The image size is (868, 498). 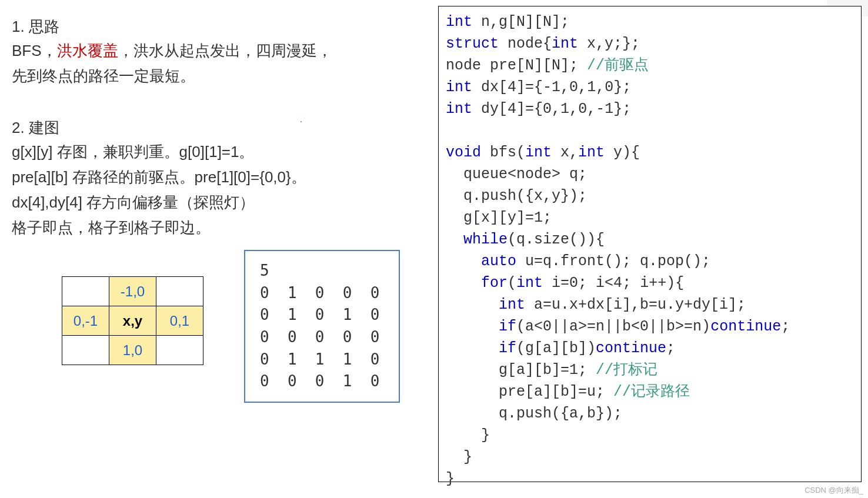 What do you see at coordinates (596, 283) in the screenshot?
I see `code-text: ; i<` at bounding box center [596, 283].